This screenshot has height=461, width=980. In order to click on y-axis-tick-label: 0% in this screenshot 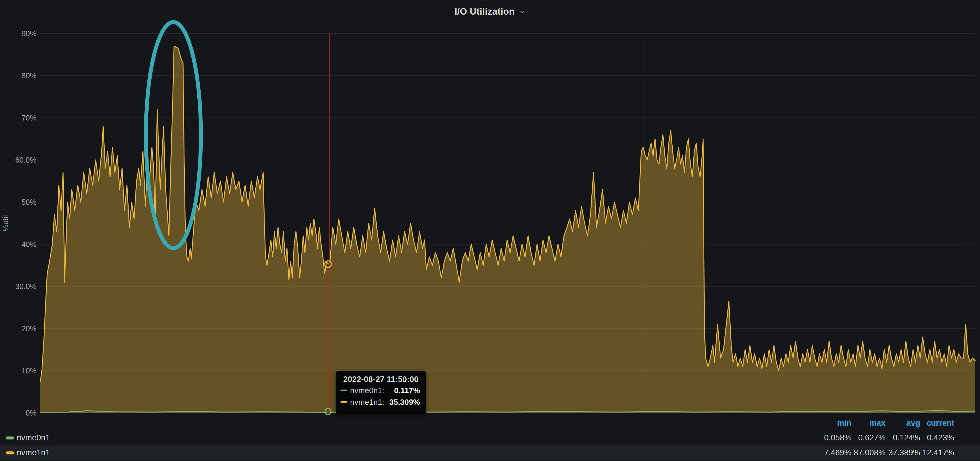, I will do `click(18, 413)`.